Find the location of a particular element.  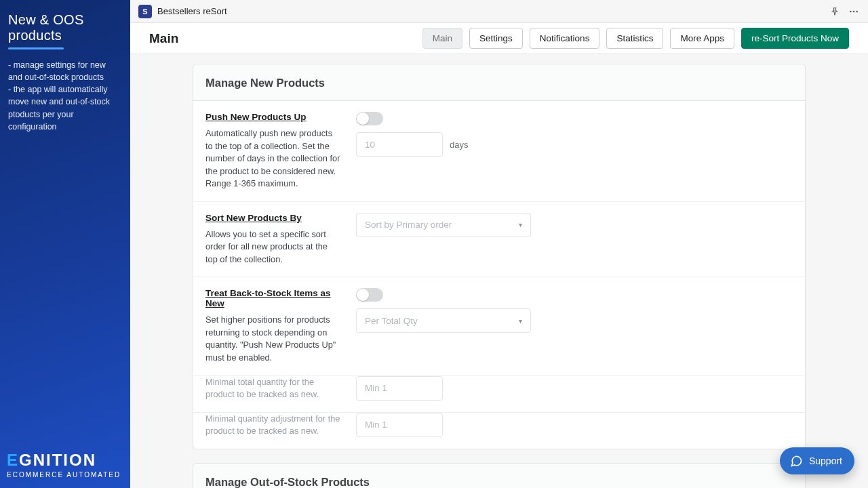

tab-notifications: Notifications is located at coordinates (565, 38).